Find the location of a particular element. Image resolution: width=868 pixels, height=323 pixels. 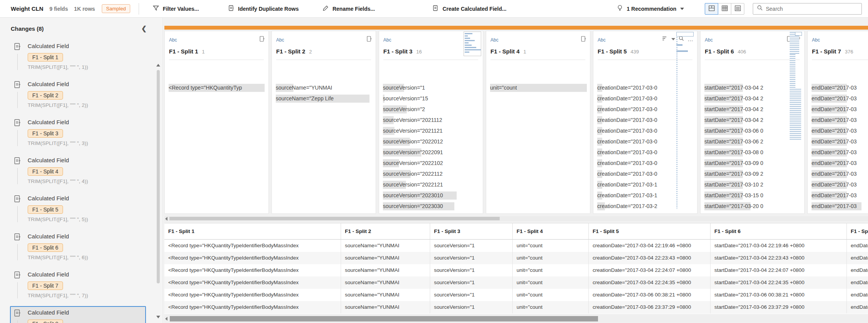

change-list-item: Calculated Field F1 - Split 5 TRIM(SPLIT… is located at coordinates (78, 208).